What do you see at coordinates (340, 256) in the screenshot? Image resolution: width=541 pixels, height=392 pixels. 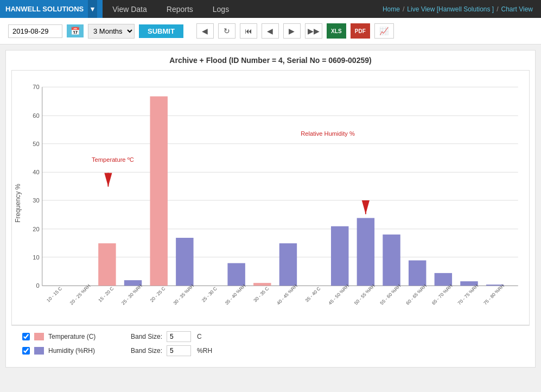 I see `bar-45-50rh` at bounding box center [340, 256].